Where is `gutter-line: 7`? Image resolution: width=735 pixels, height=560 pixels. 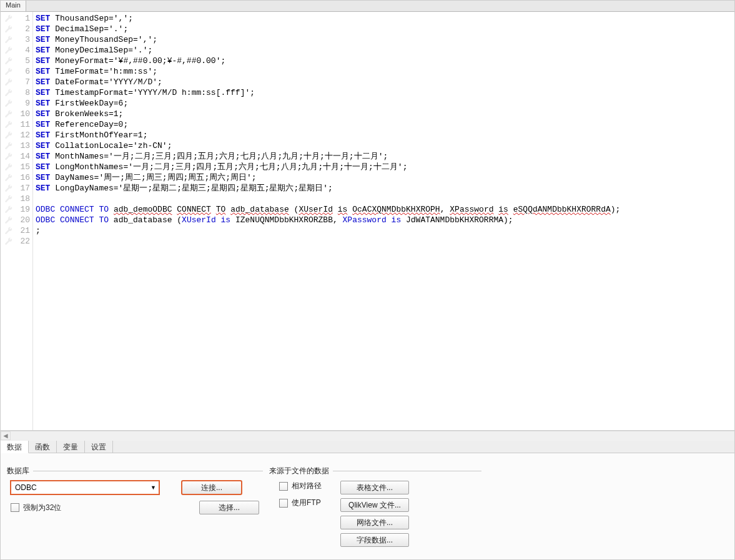 gutter-line: 7 is located at coordinates (16, 82).